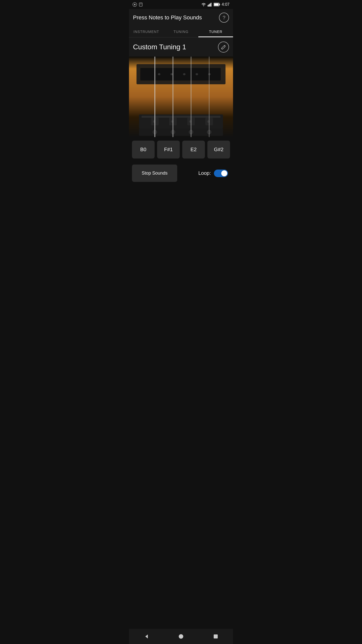 The height and width of the screenshot is (644, 362). I want to click on tabs: INSTRUMENT TUNING TUNER, so click(181, 32).